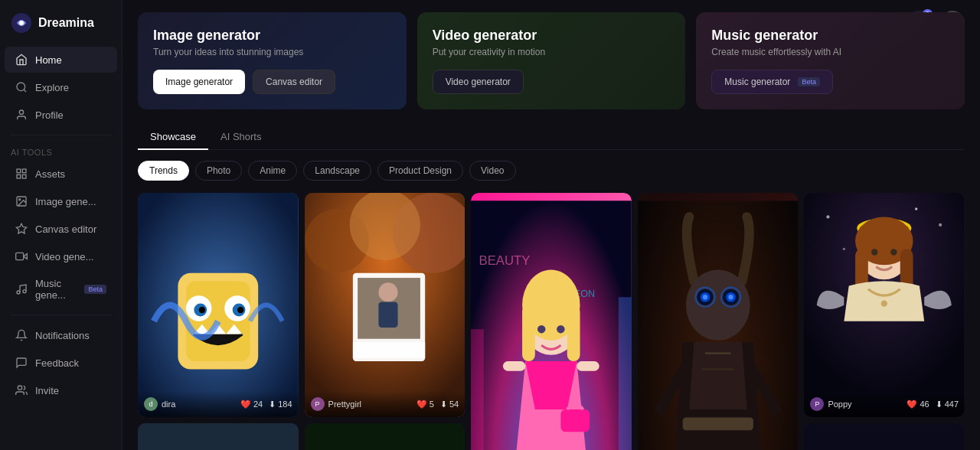 This screenshot has width=980, height=450. What do you see at coordinates (199, 82) in the screenshot?
I see `image-gen-btn: Image generator` at bounding box center [199, 82].